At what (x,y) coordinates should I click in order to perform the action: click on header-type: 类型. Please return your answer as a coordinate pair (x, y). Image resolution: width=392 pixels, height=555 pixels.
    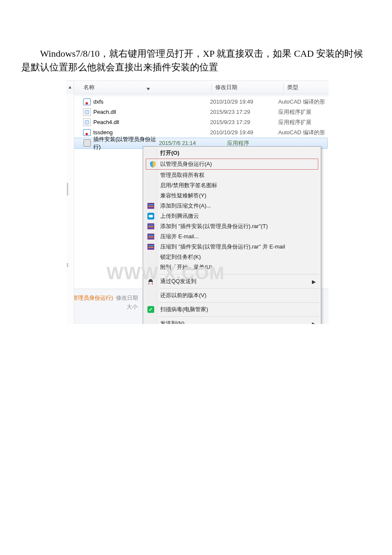
    Looking at the image, I should click on (308, 87).